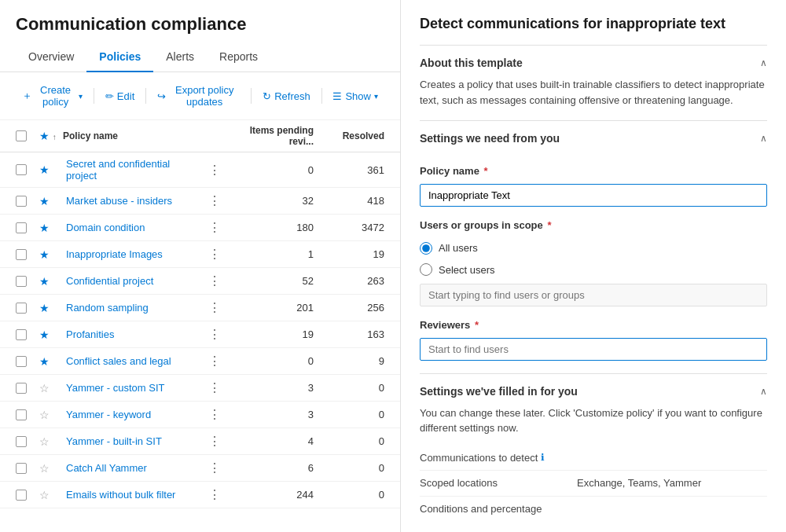 The height and width of the screenshot is (532, 786). What do you see at coordinates (426, 270) in the screenshot?
I see `select-users-radio` at bounding box center [426, 270].